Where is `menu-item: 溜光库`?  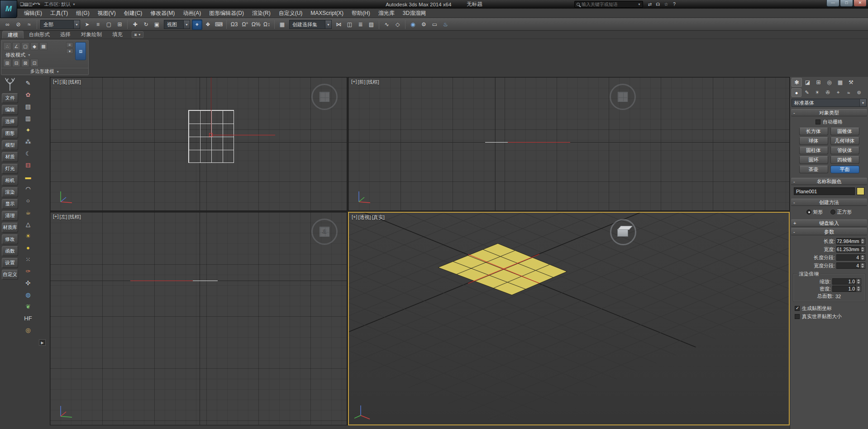
menu-item: 溜光库 is located at coordinates (386, 13).